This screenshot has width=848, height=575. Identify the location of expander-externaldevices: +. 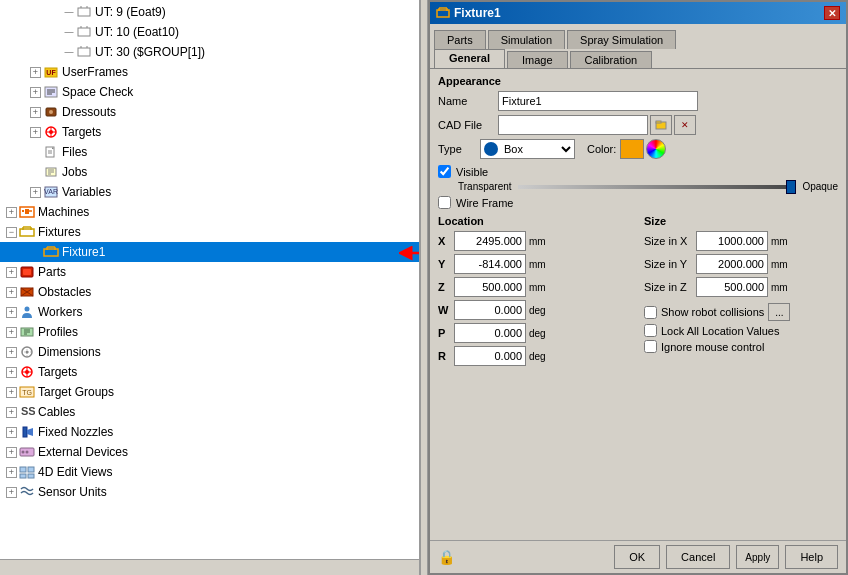
(12, 452).